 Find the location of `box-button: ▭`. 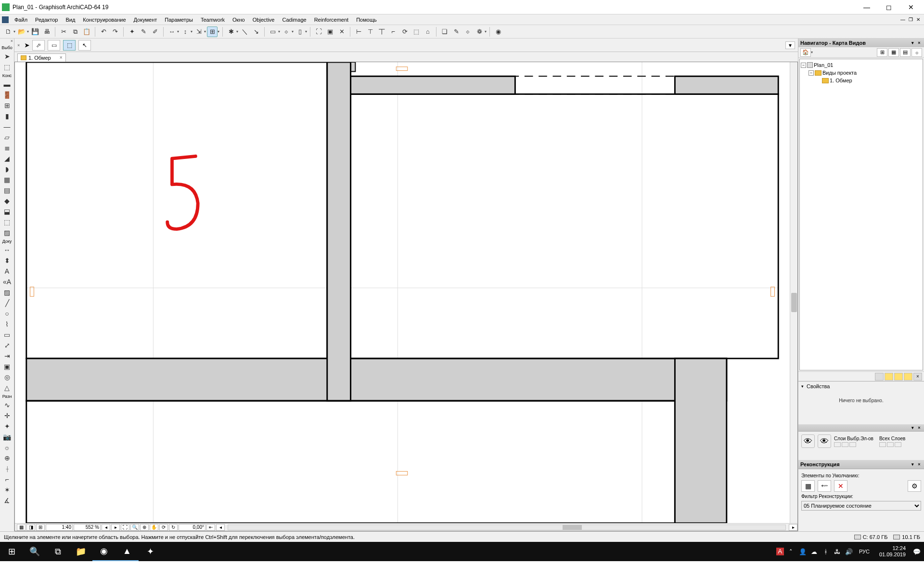

box-button: ▭ is located at coordinates (273, 32).